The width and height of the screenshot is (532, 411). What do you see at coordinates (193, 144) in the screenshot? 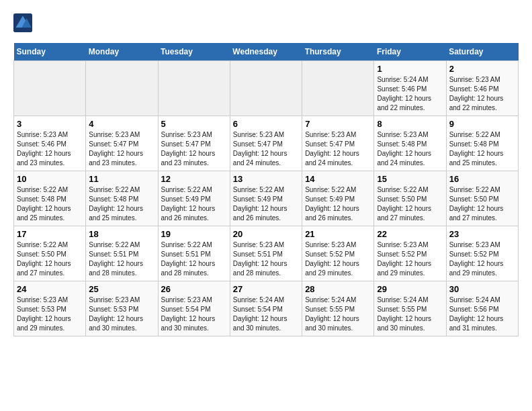
I see `day-cell: 5Sunrise: 5:23 AM Sunset: 5:47 PM Daylig…` at bounding box center [193, 144].